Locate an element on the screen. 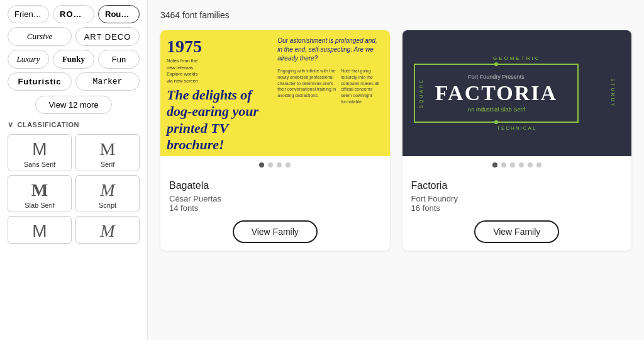 The image size is (644, 340). tag-futuristic: Futuristic is located at coordinates (40, 82).